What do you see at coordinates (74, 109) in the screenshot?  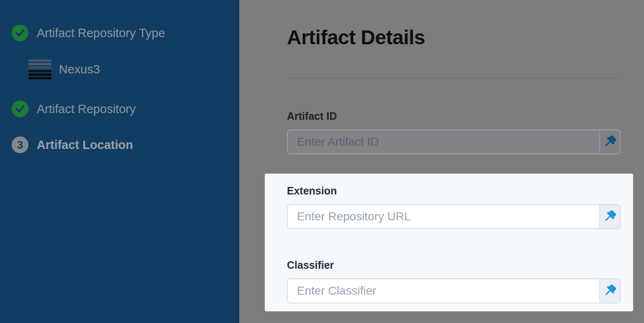 I see `sidebar-step-artifact-repository: Artifact Repository` at bounding box center [74, 109].